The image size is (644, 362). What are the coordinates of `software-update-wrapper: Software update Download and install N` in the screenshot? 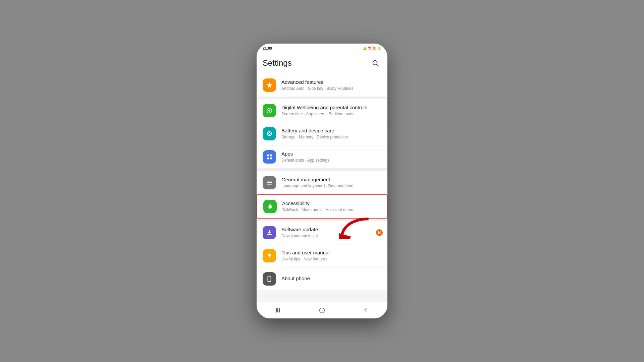 It's located at (322, 233).